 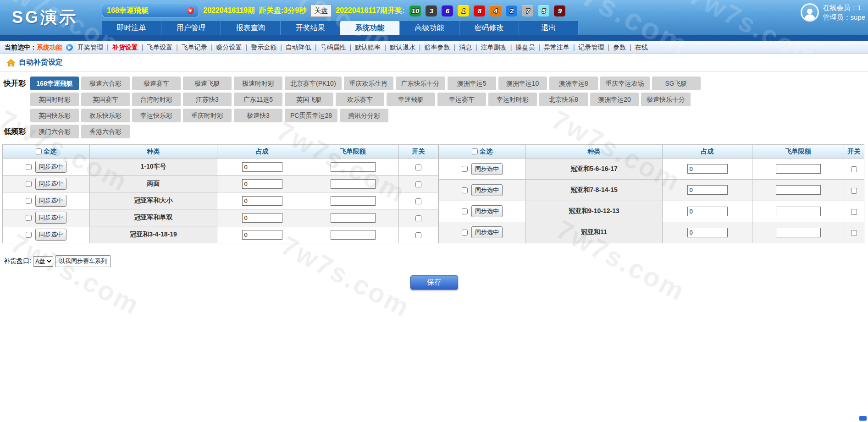 What do you see at coordinates (55, 99) in the screenshot?
I see `lottery-button: 英国时时彩` at bounding box center [55, 99].